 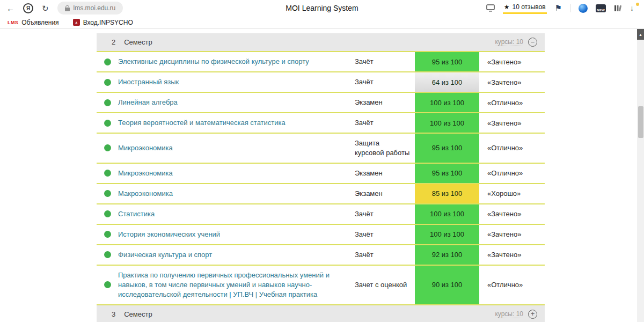 What do you see at coordinates (236, 62) in the screenshot?
I see `course-link: Элективные дисциплины по физической куль…` at bounding box center [236, 62].